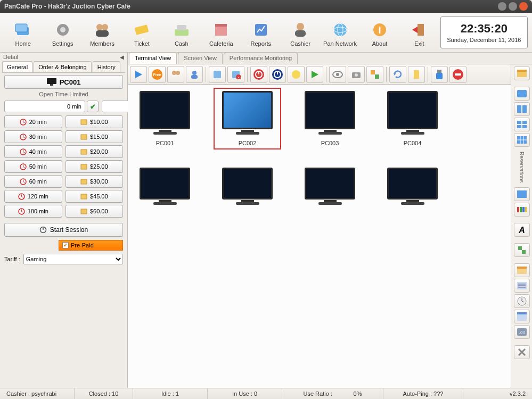  I want to click on run-button, so click(315, 74).